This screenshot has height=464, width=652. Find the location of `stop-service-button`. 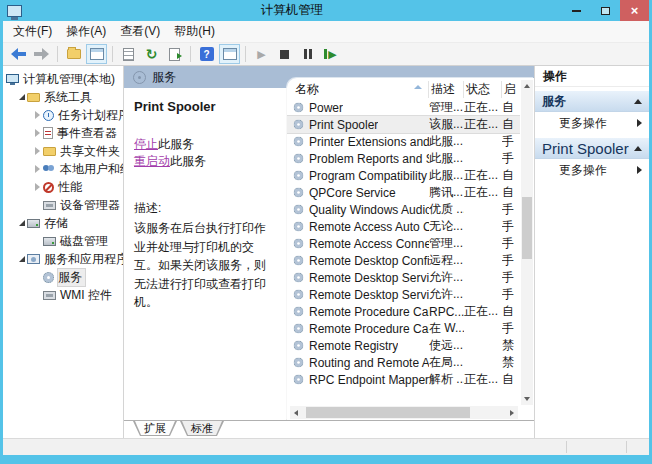

stop-service-button is located at coordinates (284, 54).